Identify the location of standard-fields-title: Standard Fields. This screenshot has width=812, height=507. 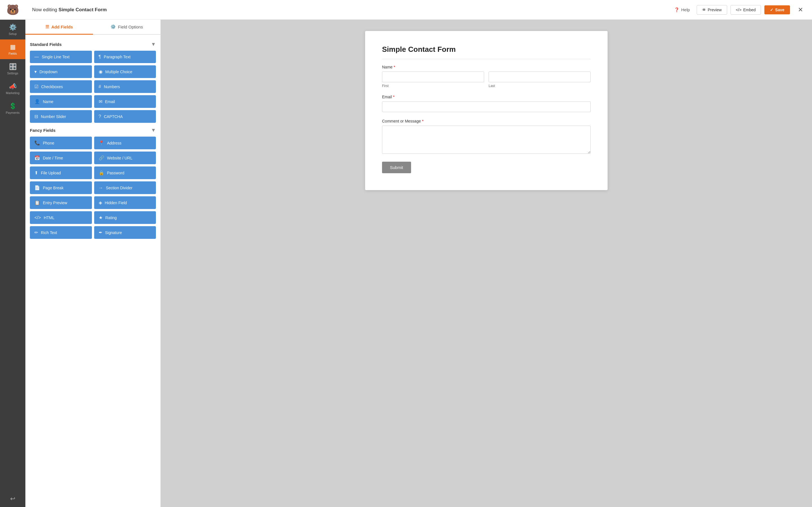
(46, 44).